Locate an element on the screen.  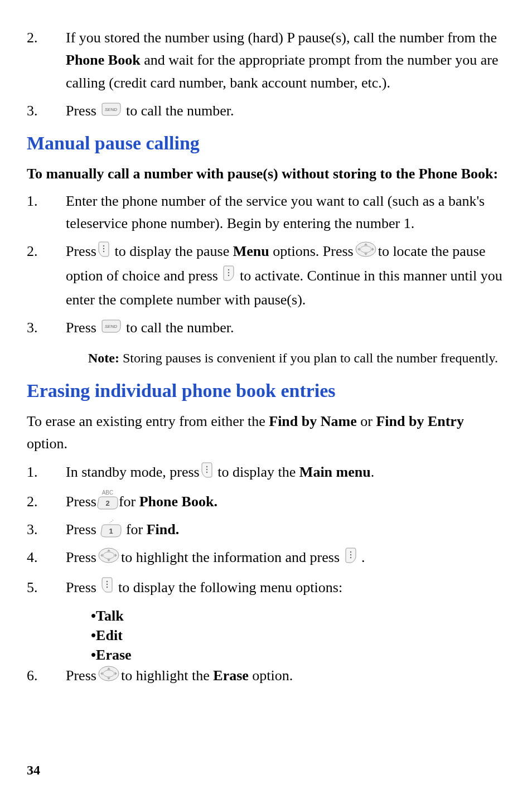
list-text: In standby mode, press to display the Ma… is located at coordinates (286, 473).